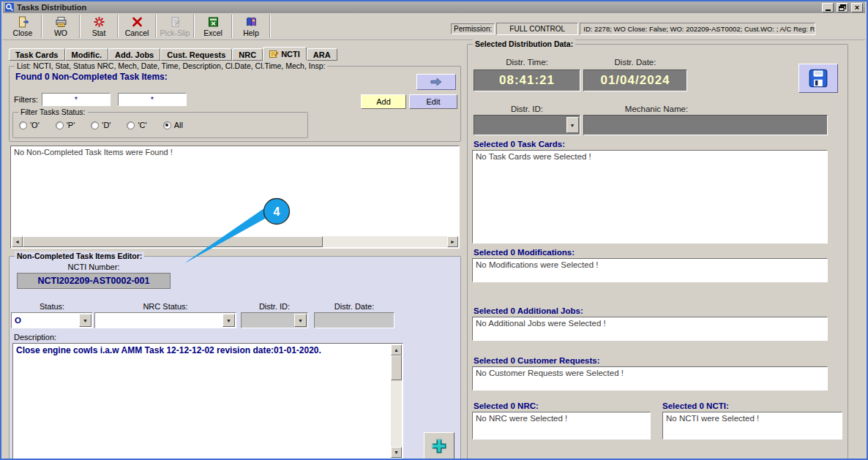  Describe the element at coordinates (433, 102) in the screenshot. I see `edit-button: Edit` at that location.